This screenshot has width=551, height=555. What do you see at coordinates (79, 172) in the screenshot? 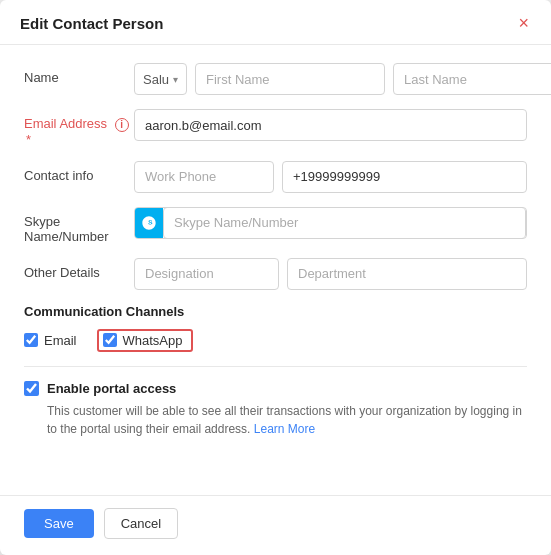
I see `contact-info-label: Contact info` at bounding box center [79, 172].